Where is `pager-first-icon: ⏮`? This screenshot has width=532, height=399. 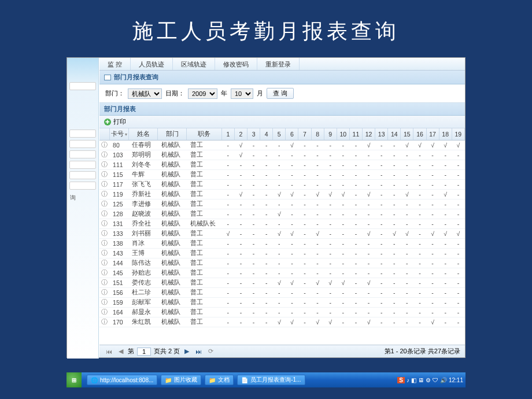
pager-first-icon: ⏮ is located at coordinates (109, 352).